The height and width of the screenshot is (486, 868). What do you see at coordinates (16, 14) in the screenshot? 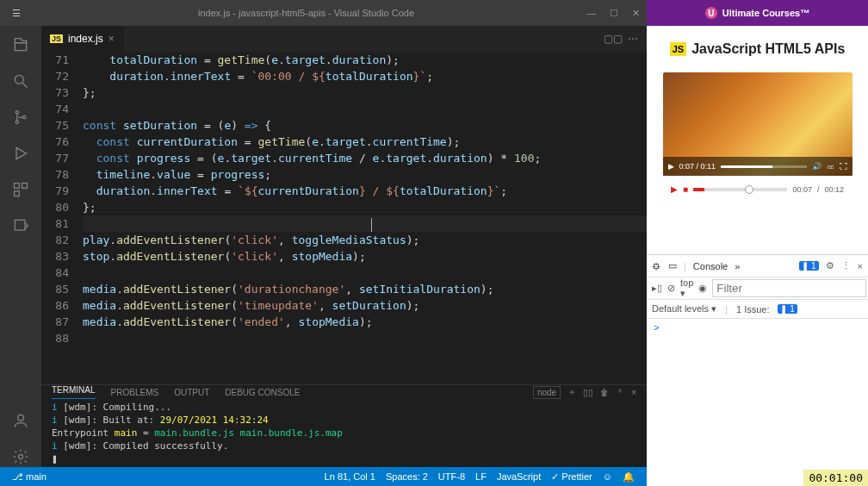
I see `menu-button: ☰` at bounding box center [16, 14].